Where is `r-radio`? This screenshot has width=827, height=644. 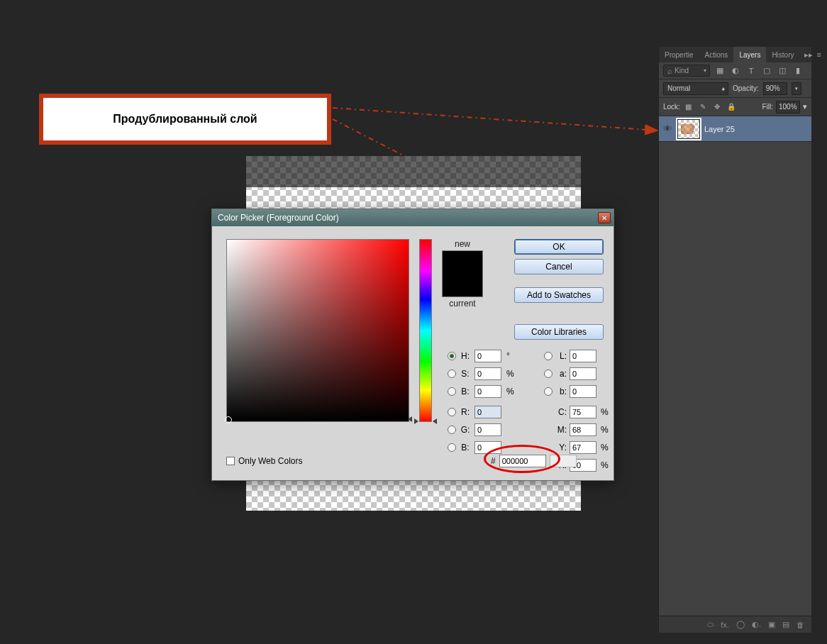 r-radio is located at coordinates (452, 412).